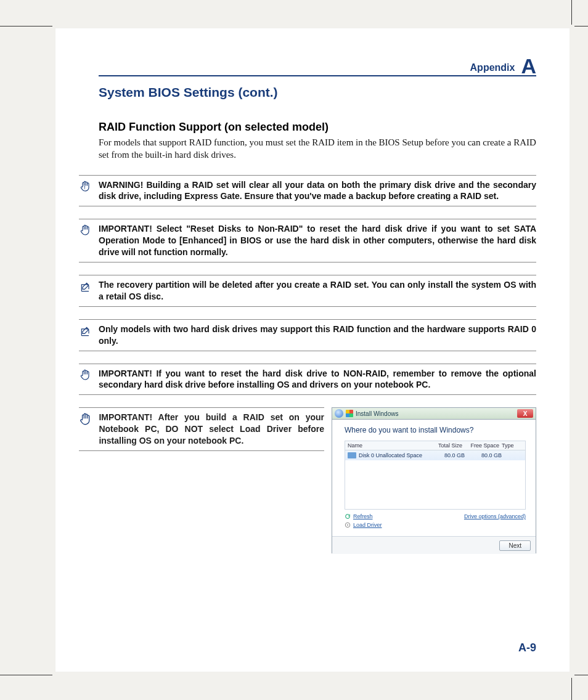 Image resolution: width=588 pixels, height=700 pixels. Describe the element at coordinates (349, 413) in the screenshot. I see `windows-logo-icon` at that location.